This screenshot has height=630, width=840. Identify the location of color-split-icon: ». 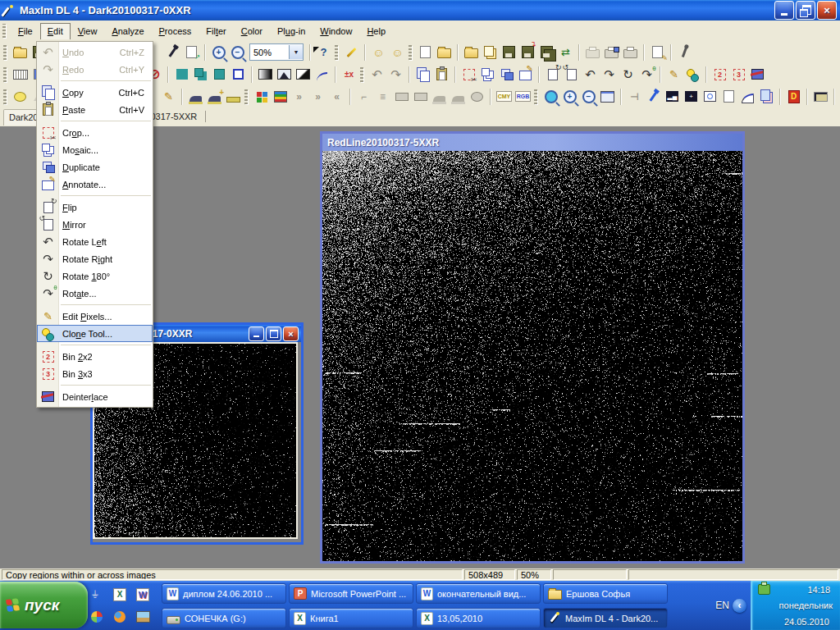
(318, 97).